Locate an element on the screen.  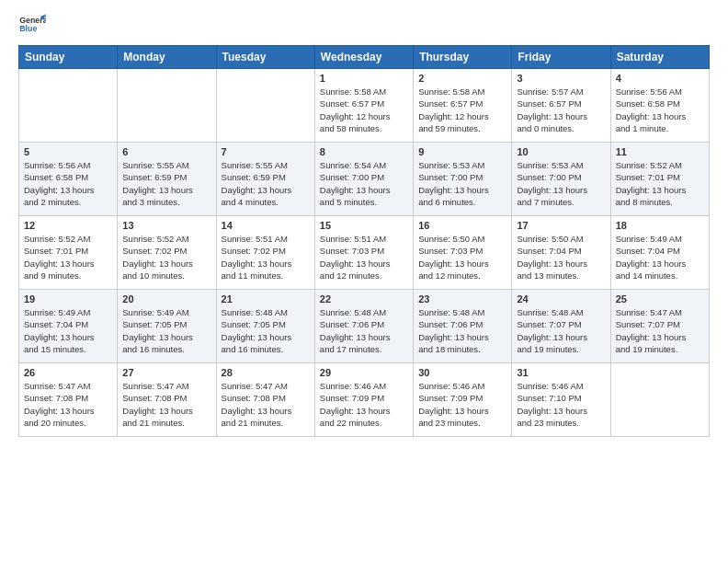
day-number: 7 is located at coordinates (266, 152).